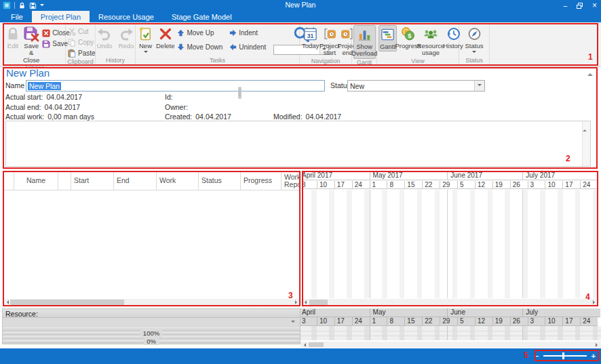 The width and height of the screenshot is (601, 364). Describe the element at coordinates (136, 181) in the screenshot. I see `column-header-end: End` at that location.